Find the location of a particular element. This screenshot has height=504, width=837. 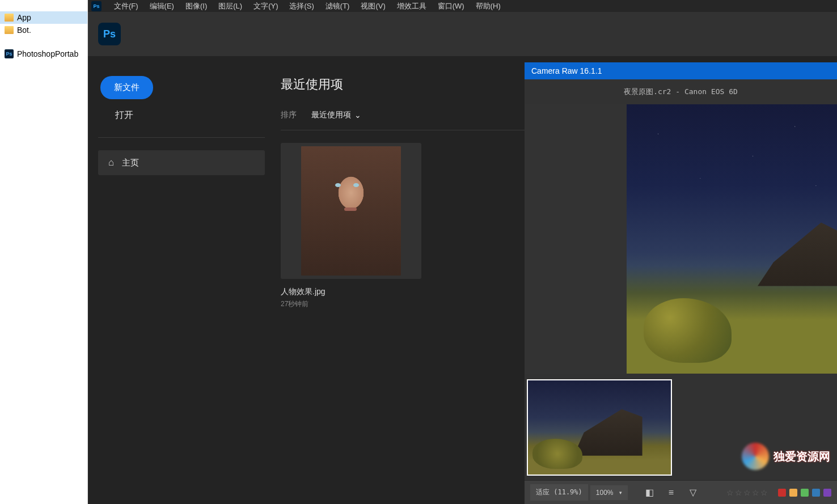

file-photoshop-portable: Ps PhotoshopPortab is located at coordinates (44, 54).